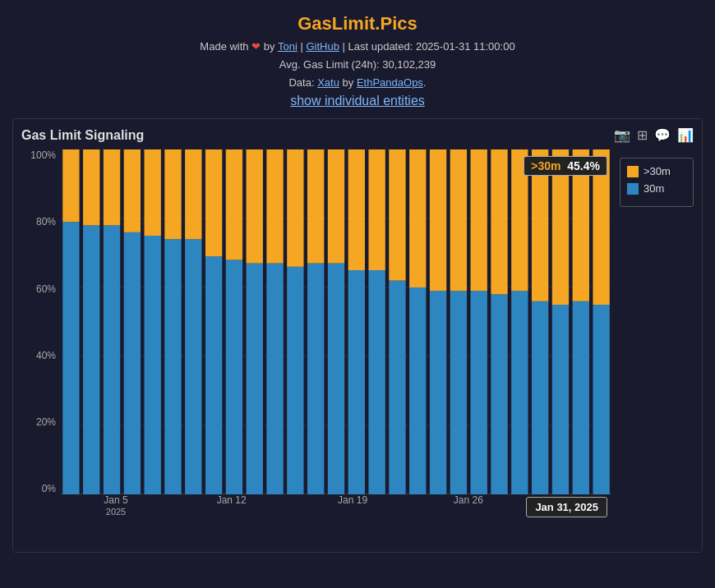 Image resolution: width=715 pixels, height=588 pixels. What do you see at coordinates (270, 46) in the screenshot?
I see `by-text: by` at bounding box center [270, 46].